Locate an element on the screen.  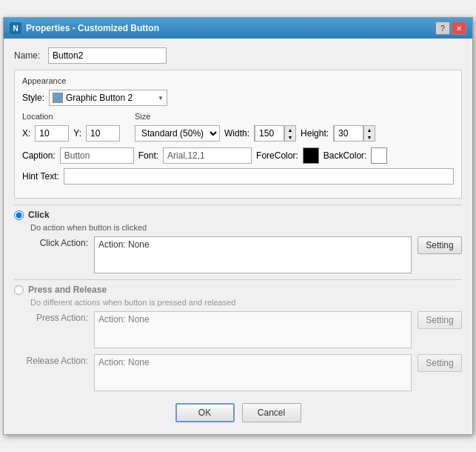
help-button: ? is located at coordinates (443, 28).